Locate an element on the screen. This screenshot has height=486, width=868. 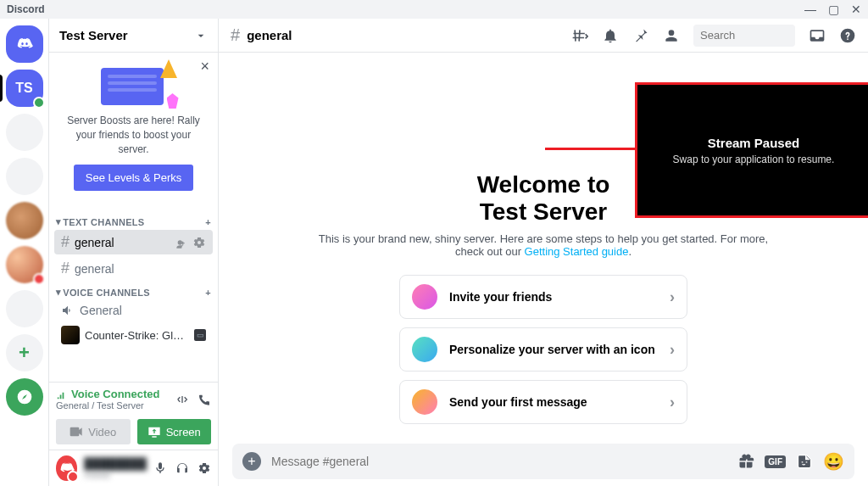
personalize-icon is located at coordinates (425, 349).